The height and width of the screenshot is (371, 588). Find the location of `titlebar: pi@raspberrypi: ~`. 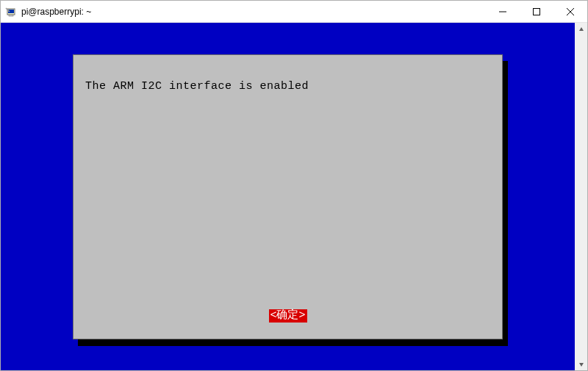

titlebar: pi@raspberrypi: ~ is located at coordinates (294, 12).